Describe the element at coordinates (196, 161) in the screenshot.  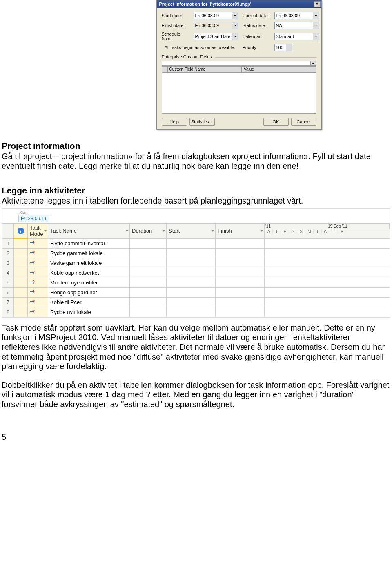
I see `paragraph-1: Gå til «project – project information» f…` at that location.